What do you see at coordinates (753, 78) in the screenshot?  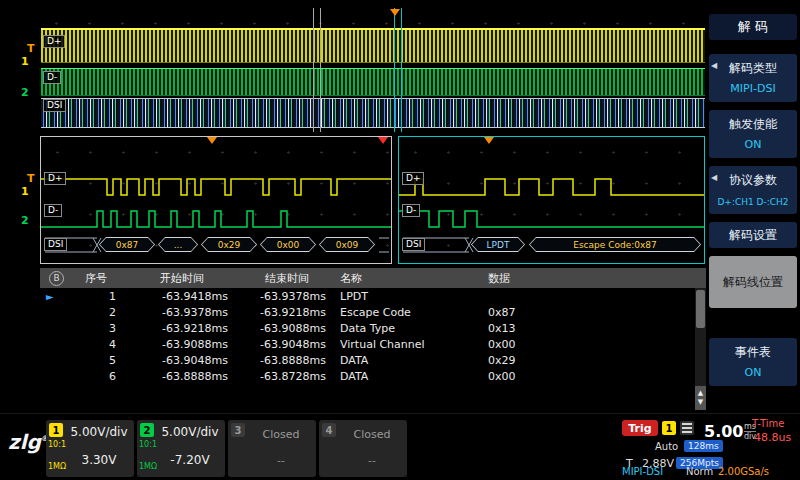 I see `menu-item-decode-type: ◀ 解码类型 MIPI-DSI` at bounding box center [753, 78].